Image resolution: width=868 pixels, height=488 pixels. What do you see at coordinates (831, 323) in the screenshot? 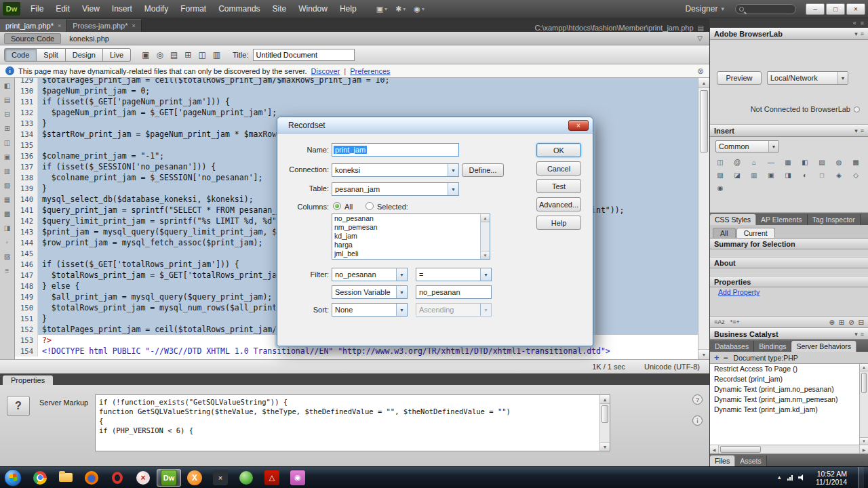
I see `attach-stylesheet-icon: ⊕` at bounding box center [831, 323].